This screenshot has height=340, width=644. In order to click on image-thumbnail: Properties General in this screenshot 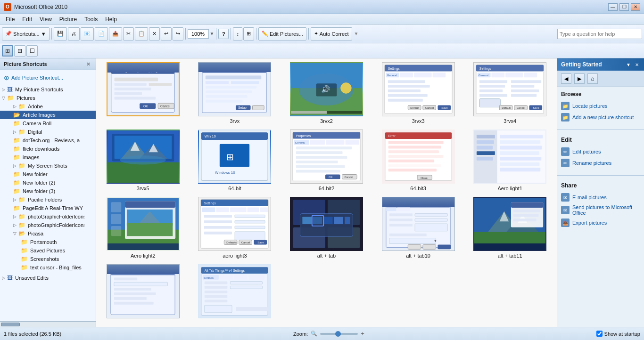, I will do `click(326, 156)`.